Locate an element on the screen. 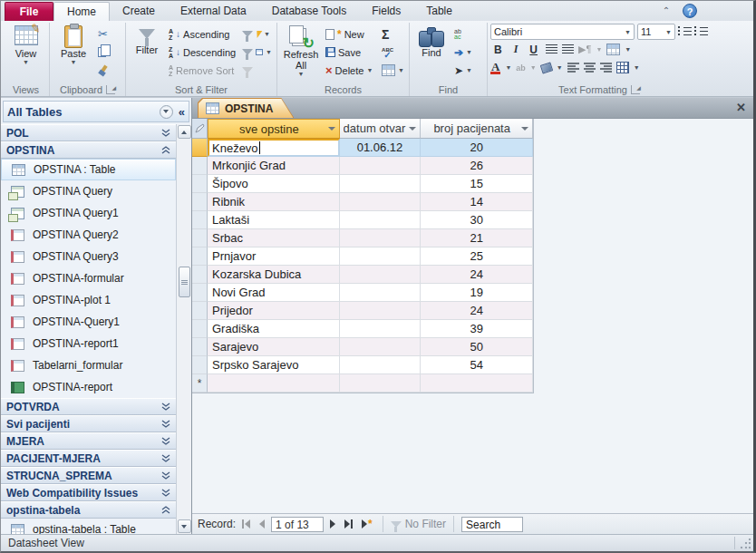 Image resolution: width=756 pixels, height=553 pixels. bullets-icon is located at coordinates (685, 32).